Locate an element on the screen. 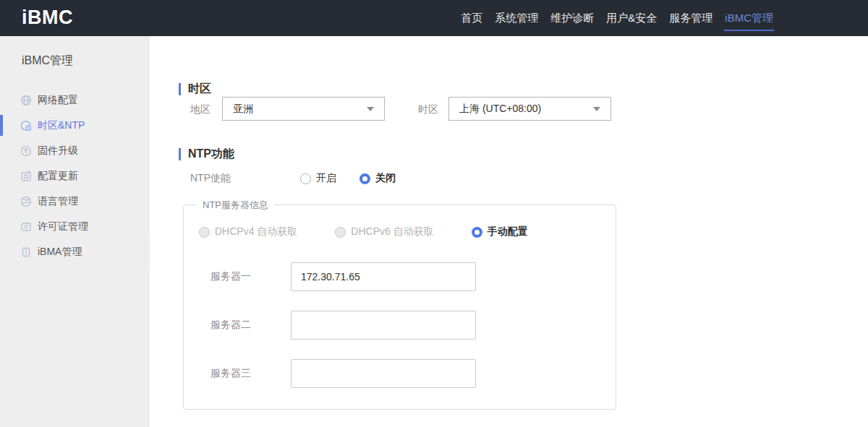 The image size is (868, 427). nav-item-services: 服务管理 is located at coordinates (691, 18).